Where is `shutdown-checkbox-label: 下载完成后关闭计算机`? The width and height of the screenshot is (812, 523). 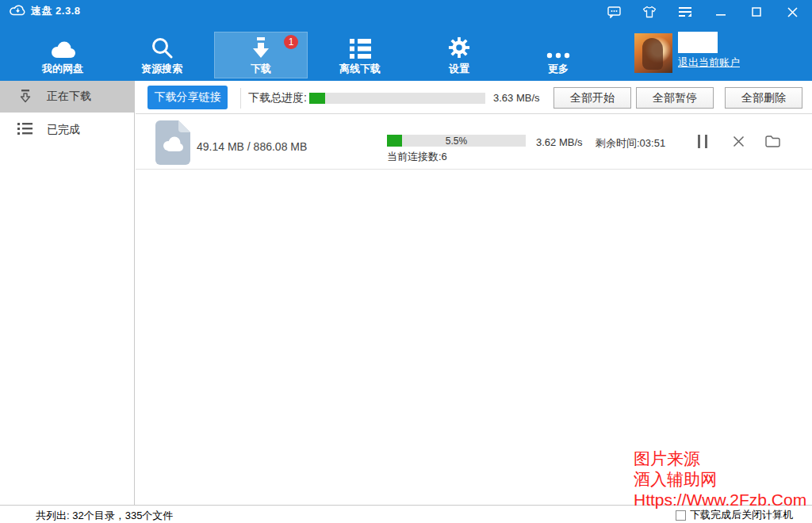
shutdown-checkbox-label: 下载完成后关闭计算机 is located at coordinates (741, 515).